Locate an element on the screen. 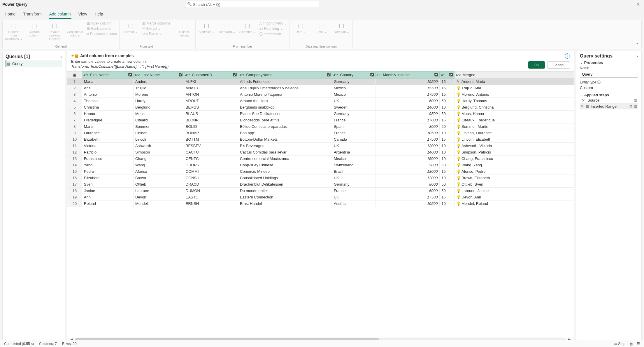  cell: 💡Berglund, Christina is located at coordinates (514, 107).